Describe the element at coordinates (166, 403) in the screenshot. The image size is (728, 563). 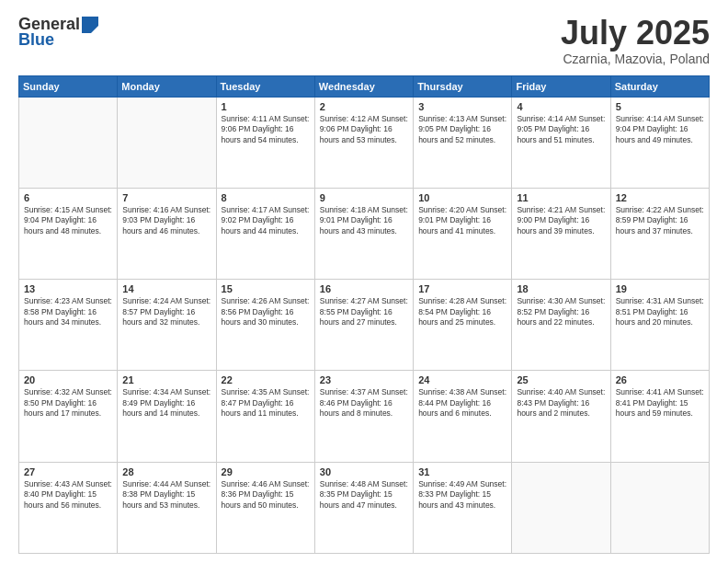
I see `cell-info-text: Sunrise: 4:34 AM Sunset: 8:49 PM Dayligh…` at that location.